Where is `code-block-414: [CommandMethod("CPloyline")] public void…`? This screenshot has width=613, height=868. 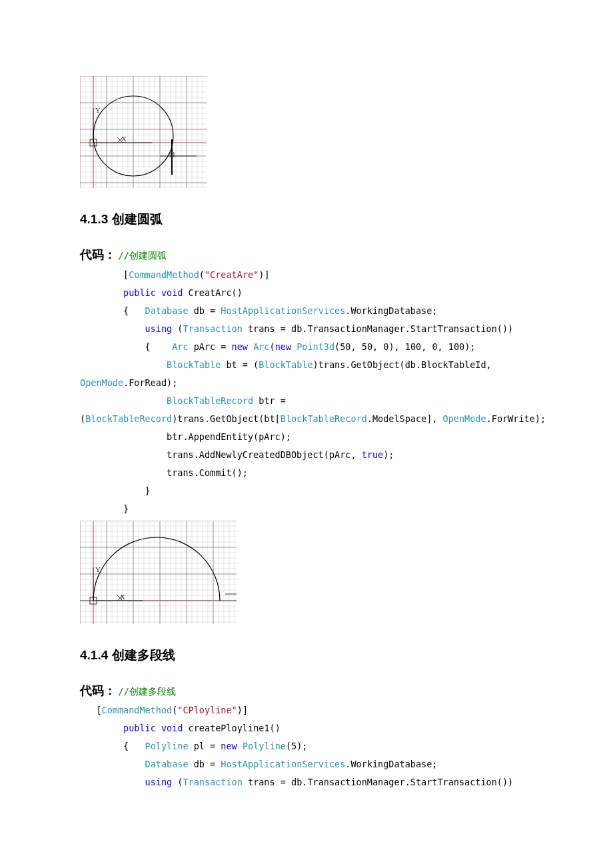
code-block-414: [CommandMethod("CPloyline")] public void… is located at coordinates (306, 747).